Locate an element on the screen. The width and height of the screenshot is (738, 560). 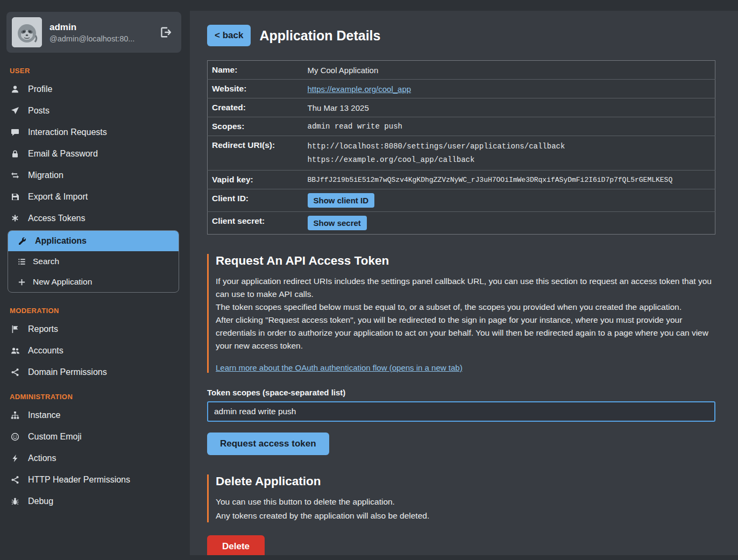
token-scopes-form: Token scopes (space-separated list) Requ… is located at coordinates (462, 422).